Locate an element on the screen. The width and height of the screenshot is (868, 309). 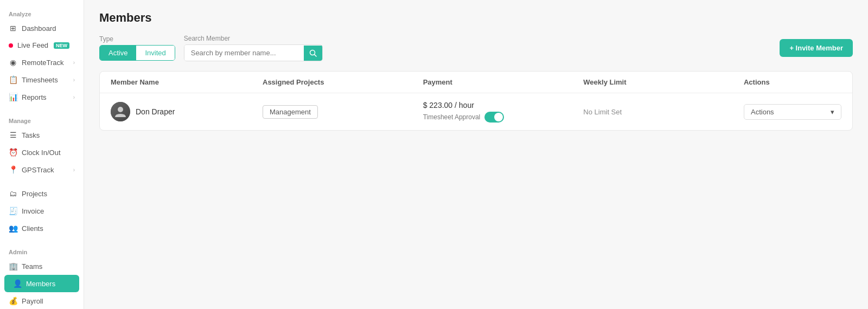
sidebar-item-label: Clients is located at coordinates (33, 229).